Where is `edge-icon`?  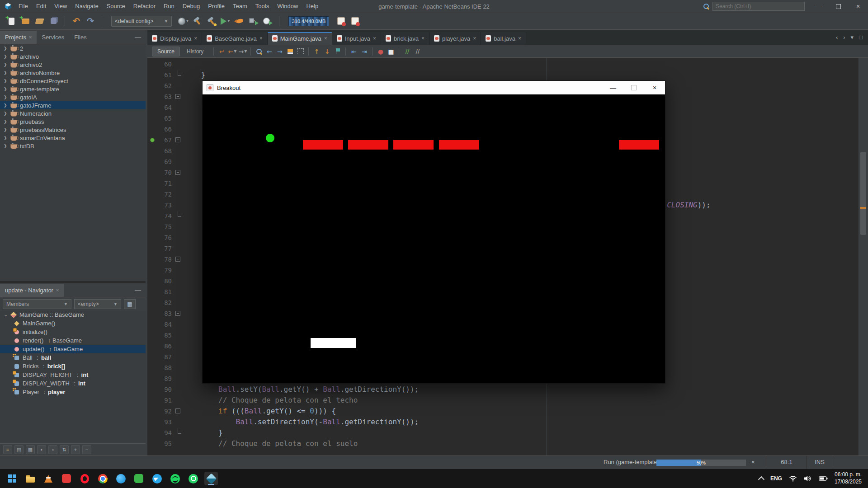
edge-icon is located at coordinates (121, 479).